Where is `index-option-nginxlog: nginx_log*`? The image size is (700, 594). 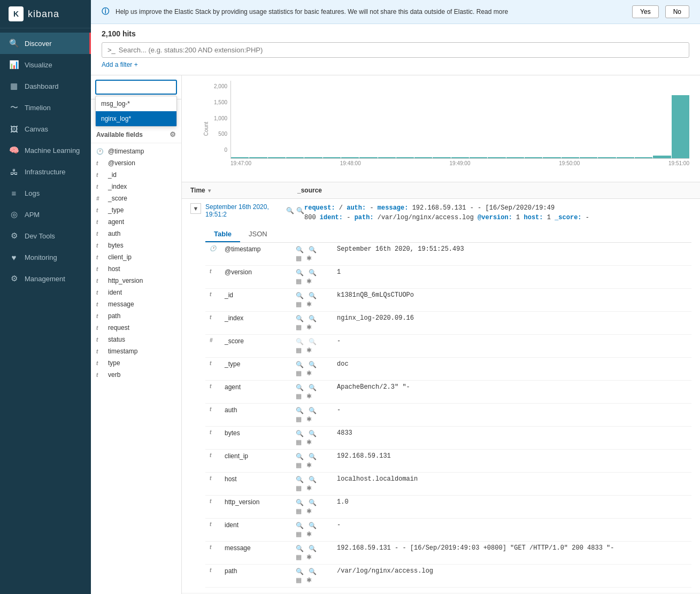 index-option-nginxlog: nginx_log* is located at coordinates (136, 119).